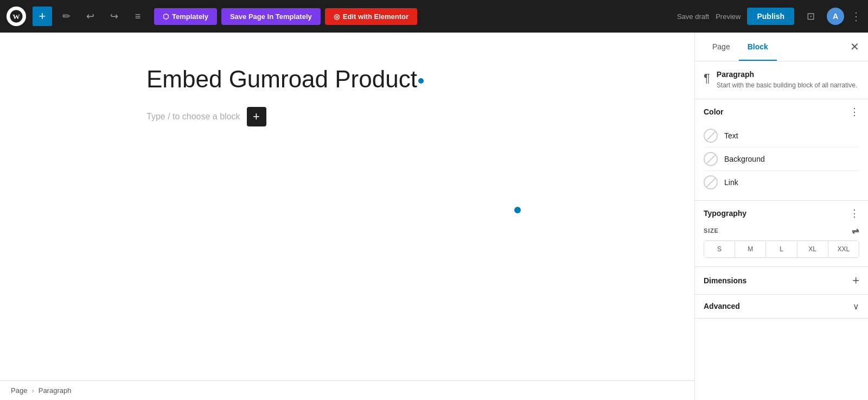 The image size is (868, 400). I want to click on block-placeholder: Type / to choose a block +, so click(347, 117).